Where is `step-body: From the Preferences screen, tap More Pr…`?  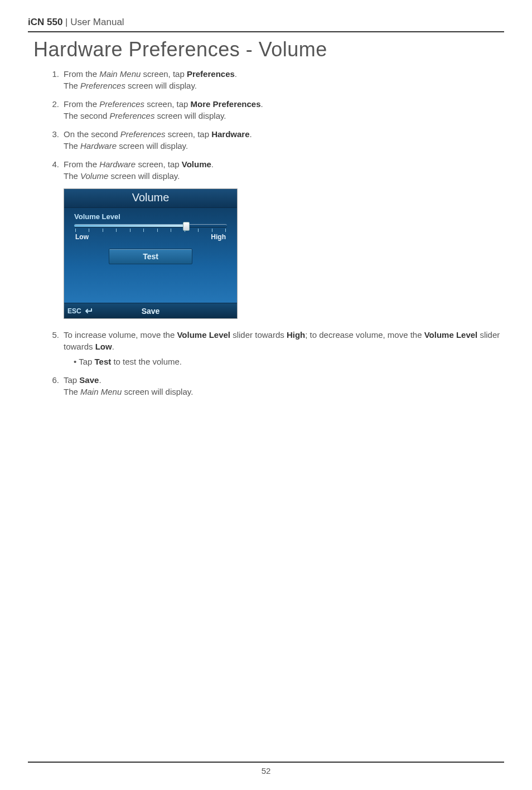 step-body: From the Preferences screen, tap More Pr… is located at coordinates (284, 110).